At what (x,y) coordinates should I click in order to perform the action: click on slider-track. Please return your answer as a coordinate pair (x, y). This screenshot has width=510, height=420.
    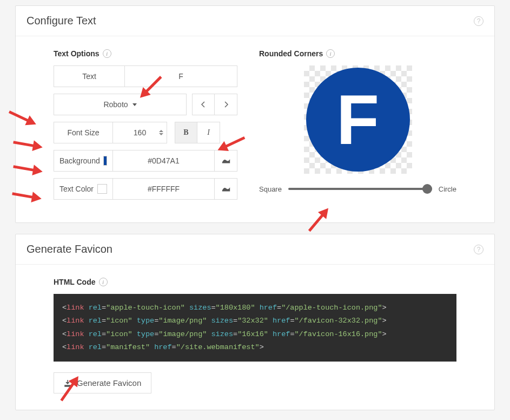
    Looking at the image, I should click on (360, 189).